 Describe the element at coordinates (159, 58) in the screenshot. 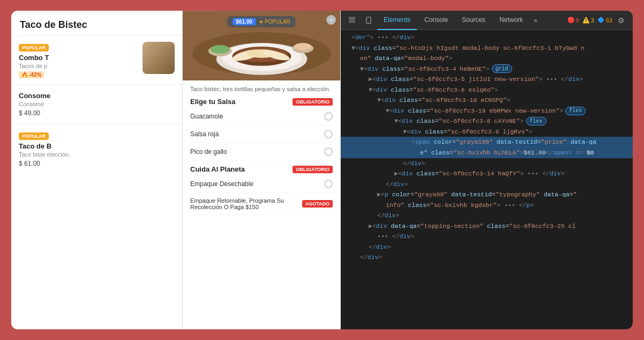

I see `product-image` at that location.